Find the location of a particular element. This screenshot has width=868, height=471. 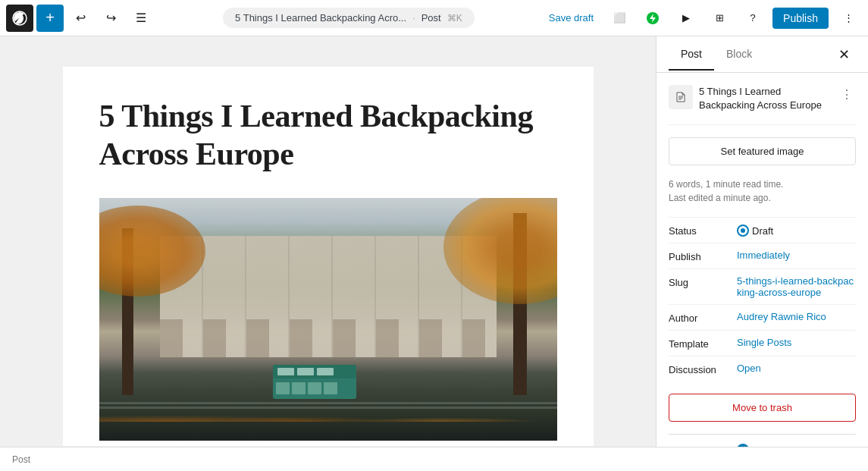

discussion-value: Open is located at coordinates (796, 369).